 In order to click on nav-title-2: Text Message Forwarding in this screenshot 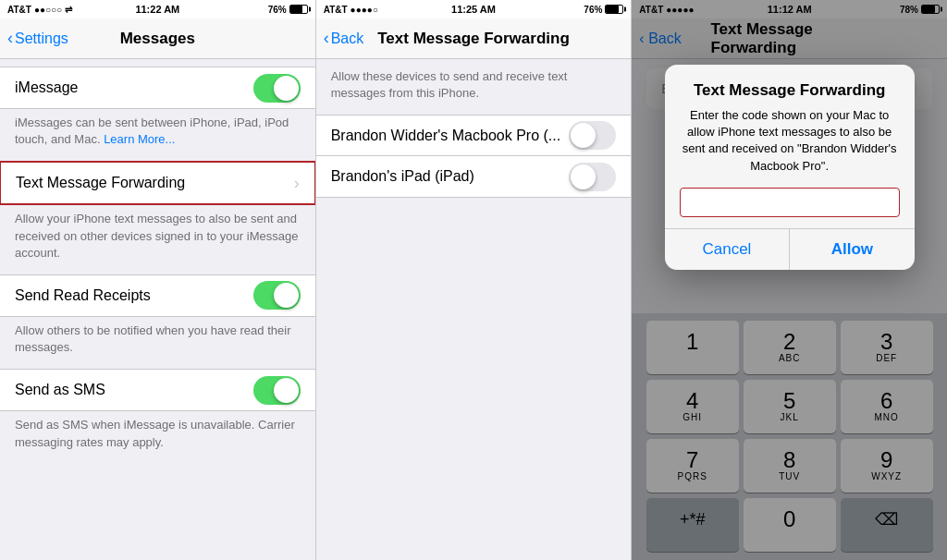, I will do `click(474, 39)`.